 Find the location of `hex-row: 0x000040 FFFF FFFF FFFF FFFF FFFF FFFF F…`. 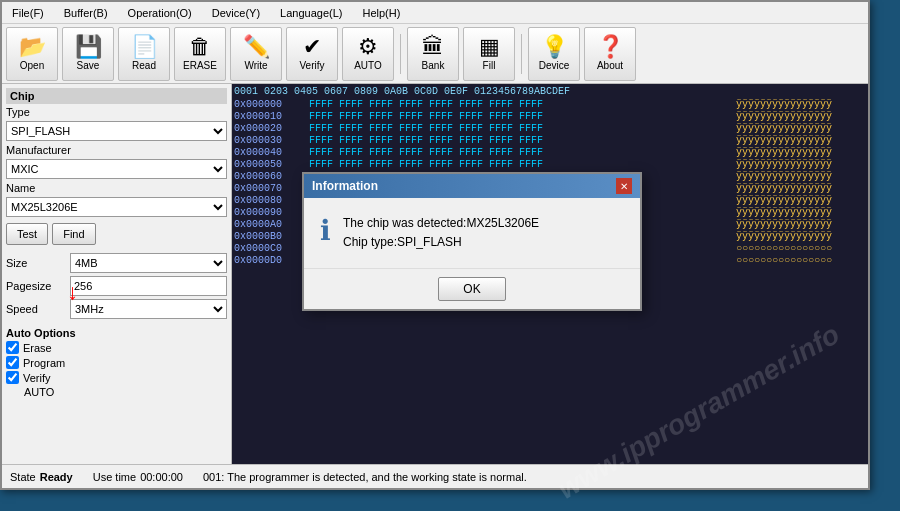

hex-row: 0x000040 FFFF FFFF FFFF FFFF FFFF FFFF F… is located at coordinates (550, 152).